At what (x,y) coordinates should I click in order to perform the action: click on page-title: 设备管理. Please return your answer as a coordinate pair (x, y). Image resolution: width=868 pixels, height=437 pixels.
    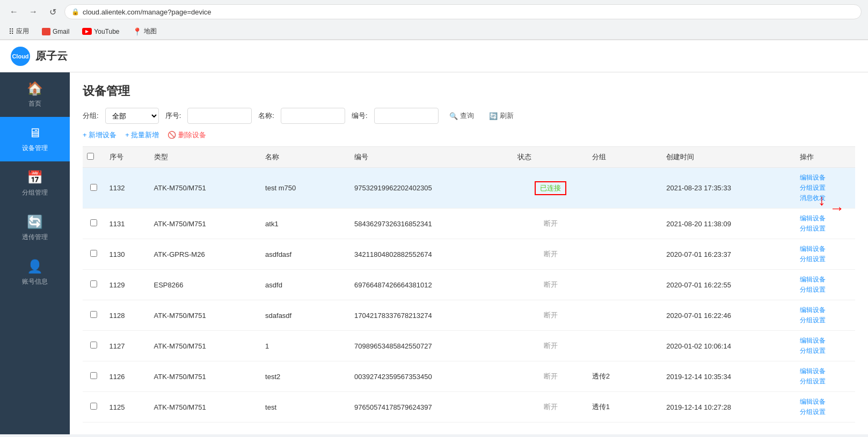
    Looking at the image, I should click on (469, 91).